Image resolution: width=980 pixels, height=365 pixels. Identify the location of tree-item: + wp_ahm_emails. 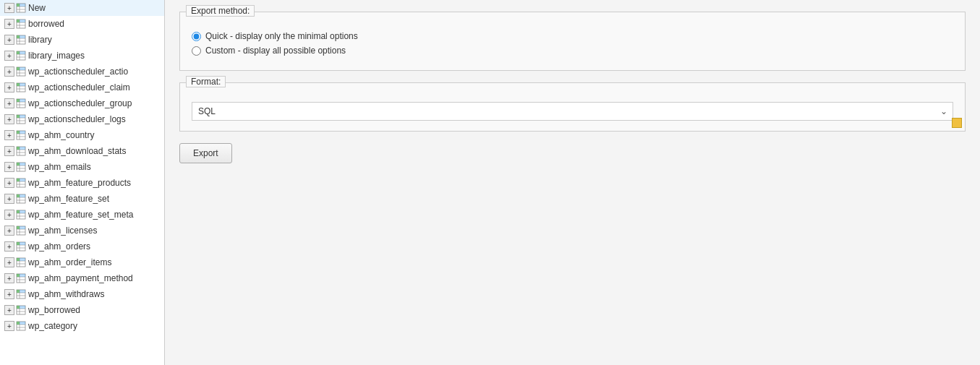
(82, 167).